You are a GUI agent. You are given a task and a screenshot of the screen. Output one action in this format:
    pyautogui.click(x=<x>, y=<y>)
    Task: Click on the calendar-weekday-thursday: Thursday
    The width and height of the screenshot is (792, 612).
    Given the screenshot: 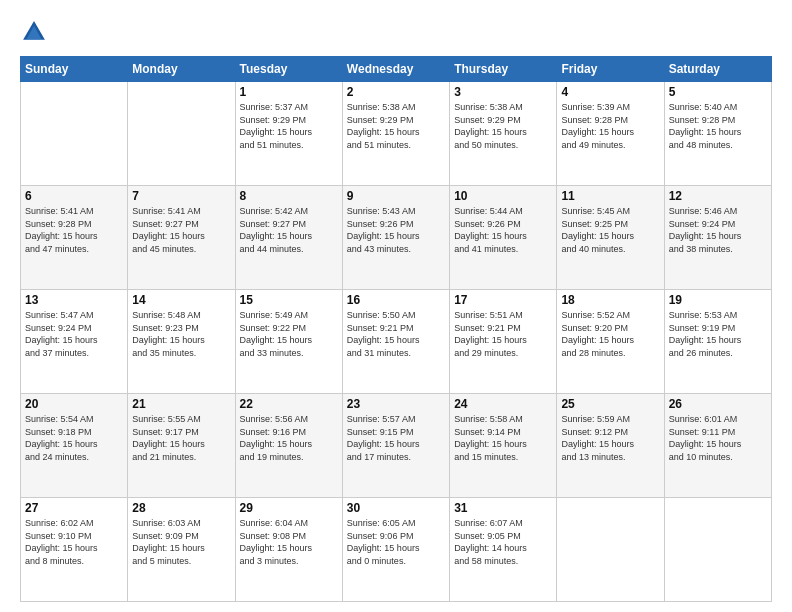 What is the action you would take?
    pyautogui.click(x=504, y=70)
    